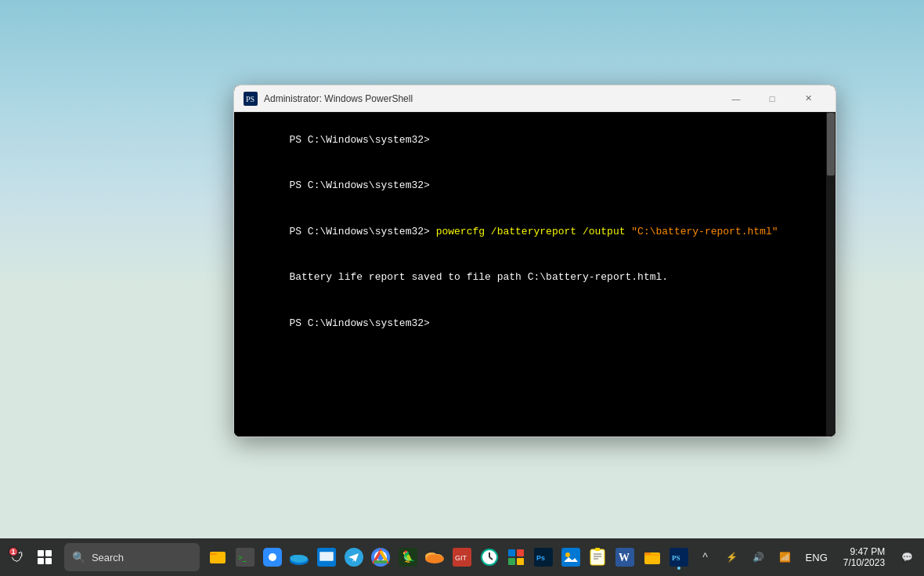 The image size is (924, 576). What do you see at coordinates (864, 563) in the screenshot?
I see `clock-date: 7/10/2023` at bounding box center [864, 563].